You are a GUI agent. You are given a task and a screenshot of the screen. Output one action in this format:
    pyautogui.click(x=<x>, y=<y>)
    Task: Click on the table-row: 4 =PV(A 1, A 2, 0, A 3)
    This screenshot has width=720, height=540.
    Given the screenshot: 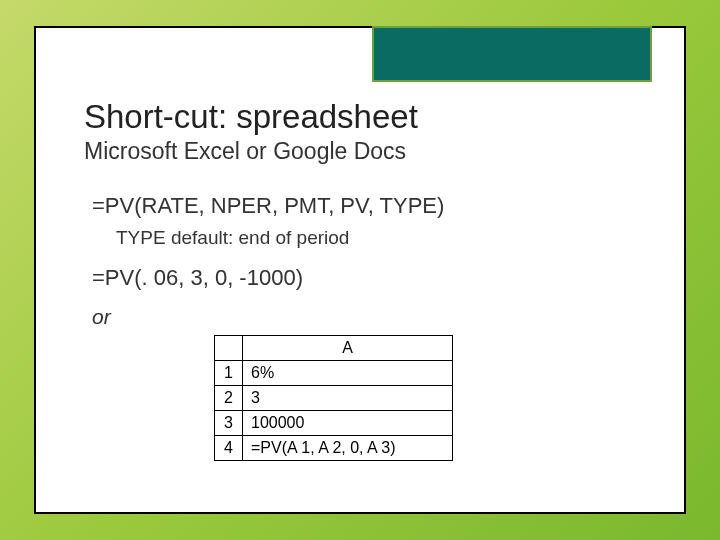 What is the action you would take?
    pyautogui.click(x=334, y=448)
    